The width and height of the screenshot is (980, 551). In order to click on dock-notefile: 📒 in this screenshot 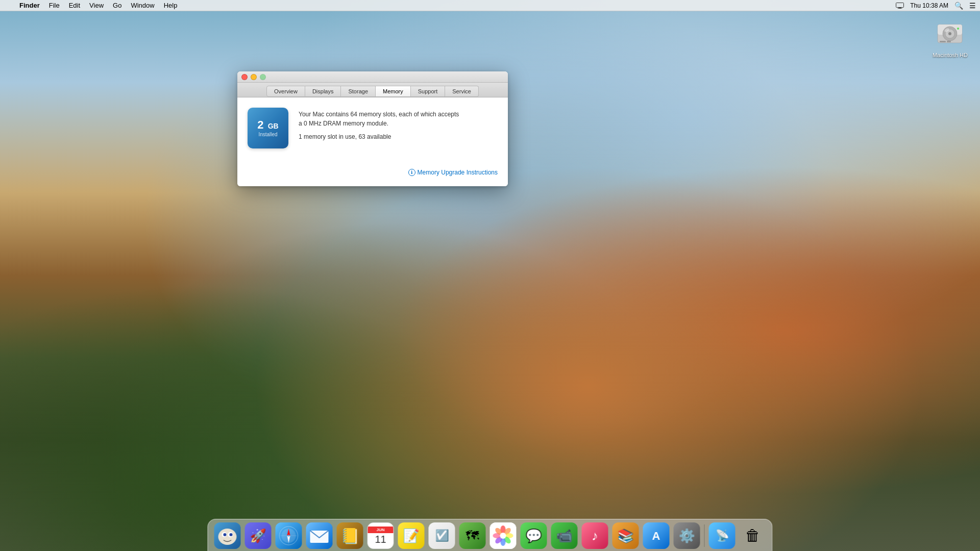, I will do `click(350, 536)`.